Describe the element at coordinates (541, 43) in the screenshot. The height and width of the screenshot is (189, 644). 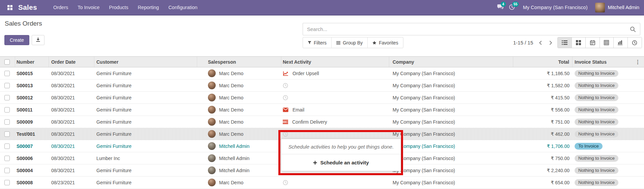
I see `pager-previous-button` at that location.